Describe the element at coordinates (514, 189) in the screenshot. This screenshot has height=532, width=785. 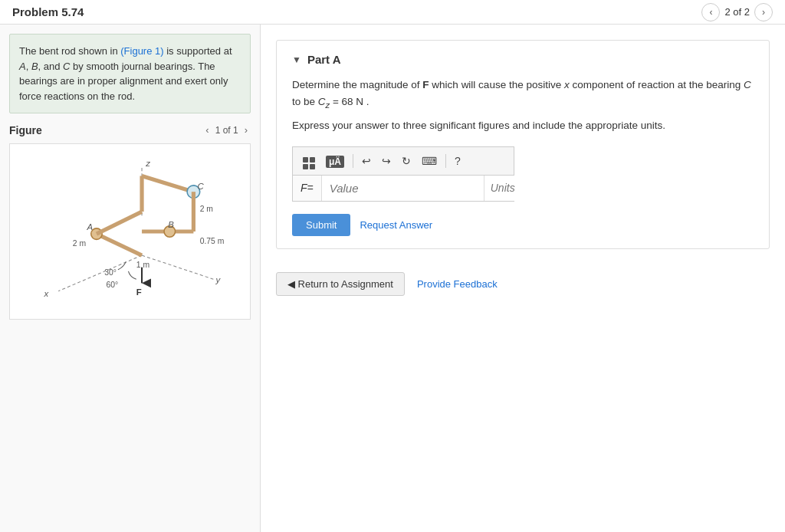
I see `units-input` at that location.